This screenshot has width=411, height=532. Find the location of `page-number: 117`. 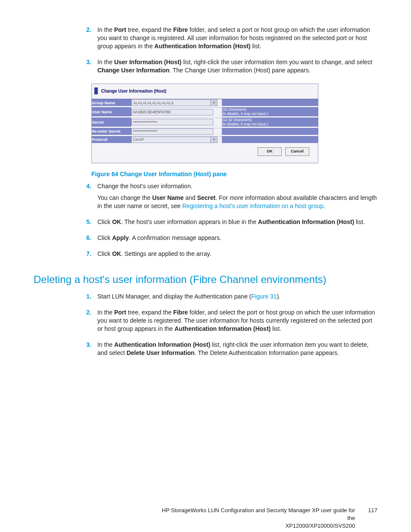

page-number: 117 is located at coordinates (373, 510).